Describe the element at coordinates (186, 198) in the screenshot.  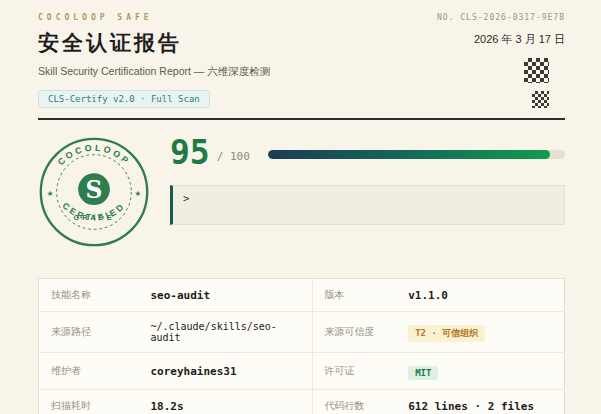
I see `terminal-prompt: >` at that location.